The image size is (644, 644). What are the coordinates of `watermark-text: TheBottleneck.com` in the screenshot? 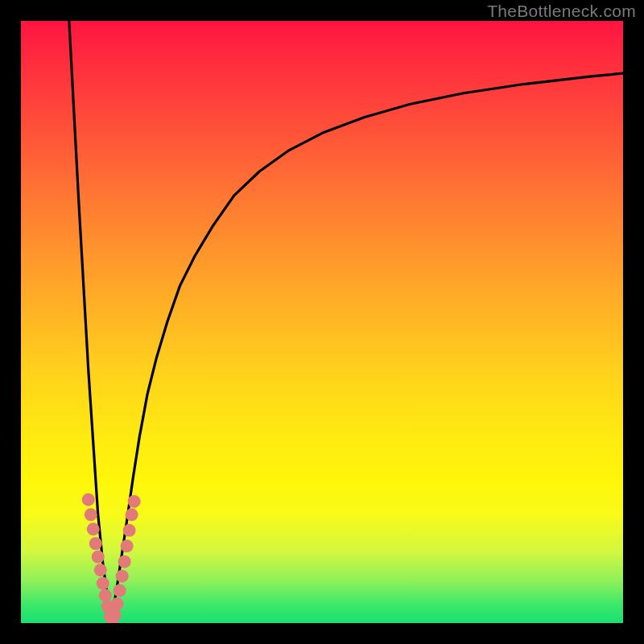 It's located at (562, 11).